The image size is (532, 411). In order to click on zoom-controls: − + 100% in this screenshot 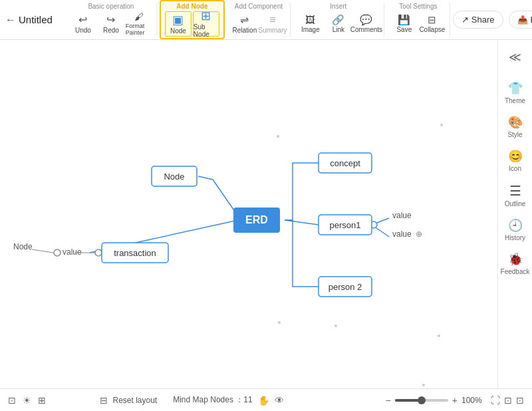, I will do `click(436, 400)`.